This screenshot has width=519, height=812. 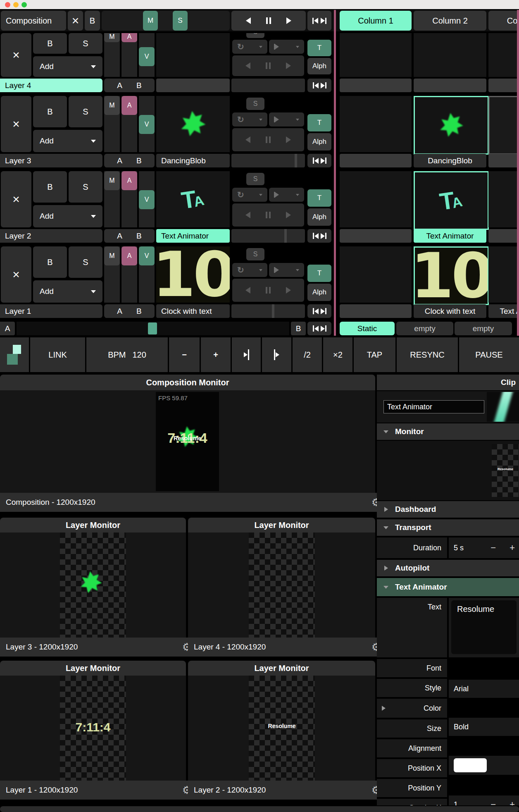 I want to click on composition-bypass-button: B, so click(x=93, y=21).